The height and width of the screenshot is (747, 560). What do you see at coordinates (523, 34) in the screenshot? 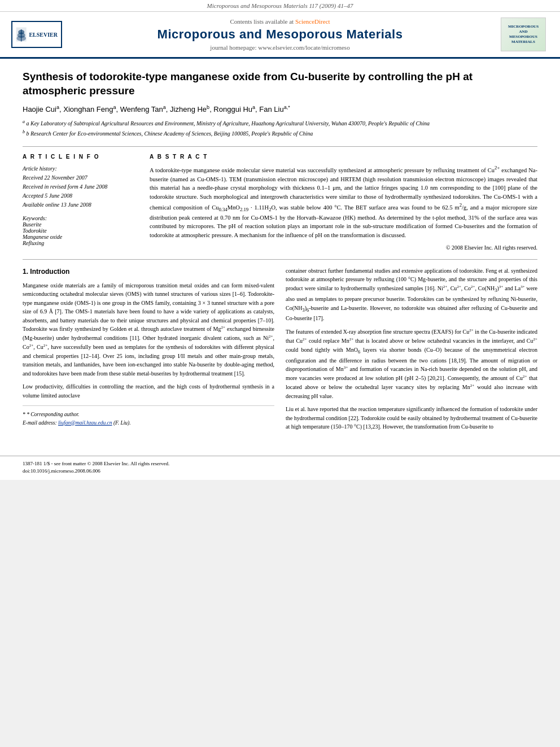
I see `journal-header-right: MICROPOROUSANDMESOPOROUSMATERIALS` at bounding box center [523, 34].